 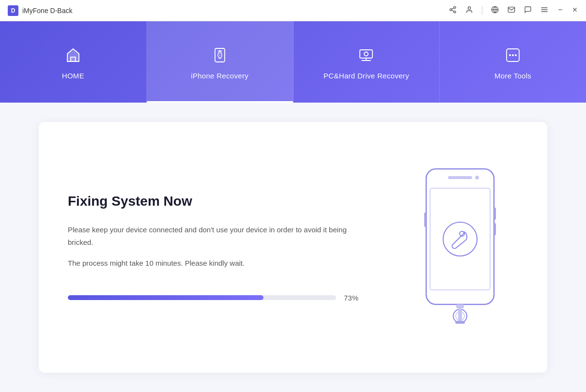 What do you see at coordinates (469, 11) in the screenshot?
I see `user-icon` at bounding box center [469, 11].